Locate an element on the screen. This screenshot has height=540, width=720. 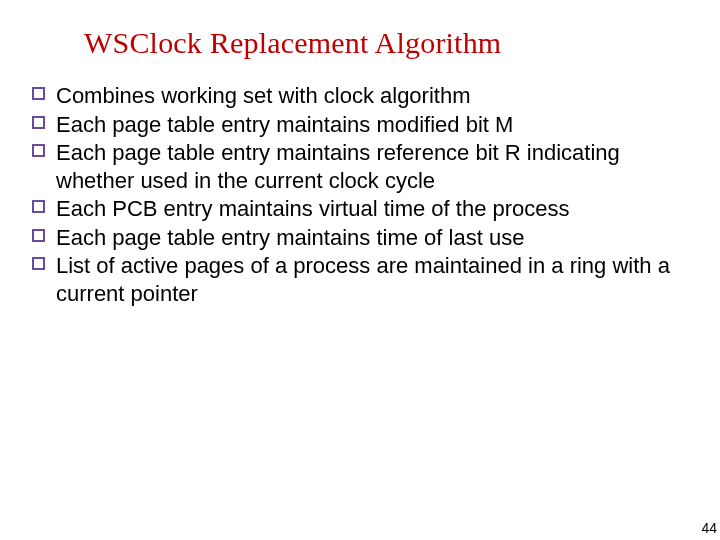
bullet-text: Combines working set with clock algorith… is located at coordinates (264, 96).